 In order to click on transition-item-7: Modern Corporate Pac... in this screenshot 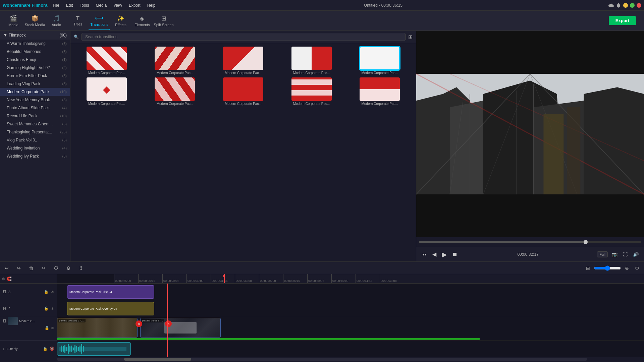, I will do `click(175, 92)`.